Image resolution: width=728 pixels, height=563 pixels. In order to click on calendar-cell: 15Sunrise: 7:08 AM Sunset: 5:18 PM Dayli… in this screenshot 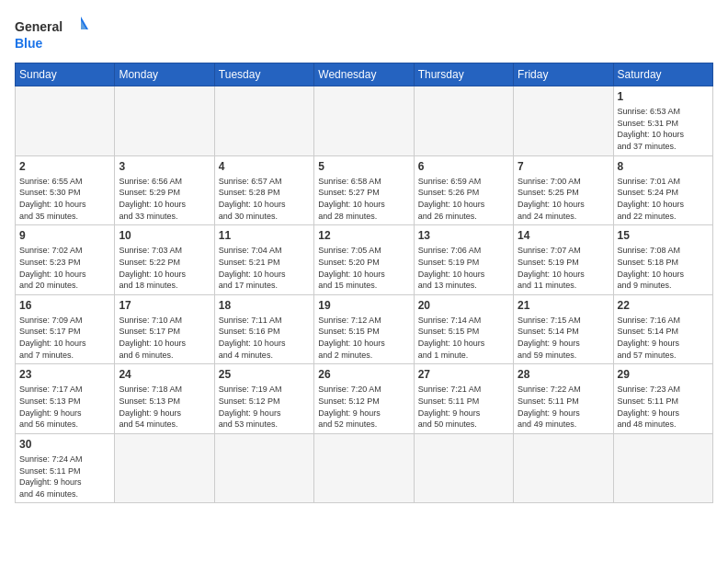, I will do `click(663, 260)`.